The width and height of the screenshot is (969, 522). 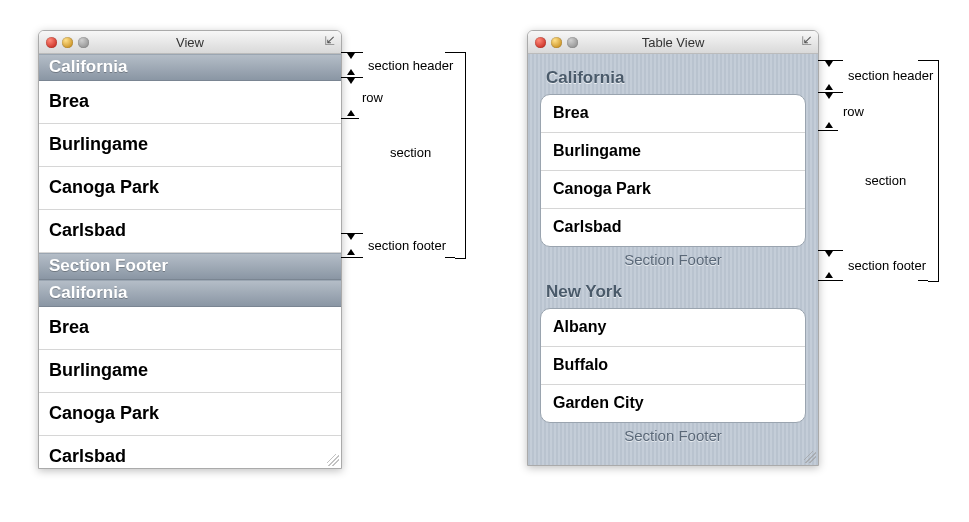 What do you see at coordinates (673, 366) in the screenshot?
I see `table-row: Buffalo` at bounding box center [673, 366].